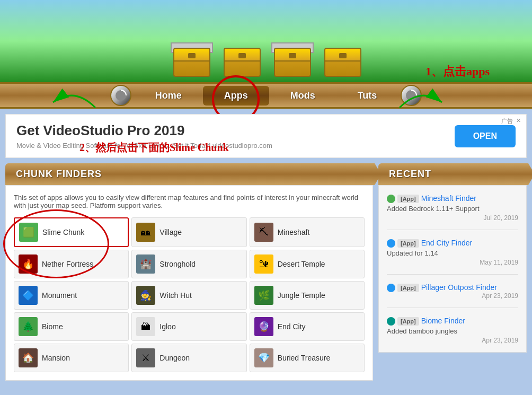 The height and width of the screenshot is (395, 532). Describe the element at coordinates (144, 130) in the screenshot. I see `ad-title: Get VideoStudio Pro 2019` at that location.